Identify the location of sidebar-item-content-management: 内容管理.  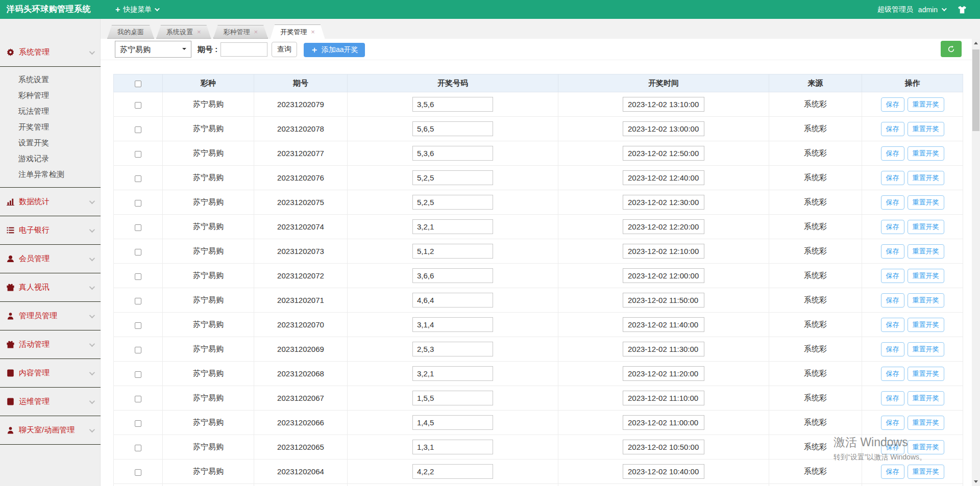
(50, 373).